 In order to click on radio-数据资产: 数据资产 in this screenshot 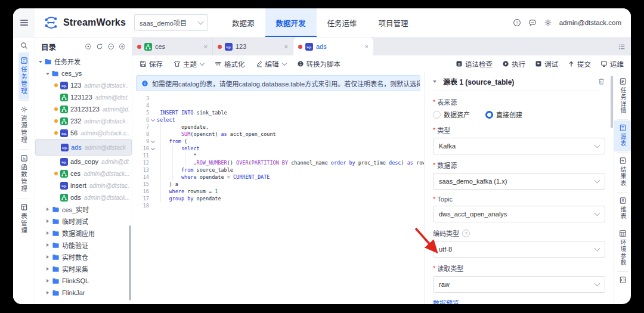, I will do `click(451, 114)`.